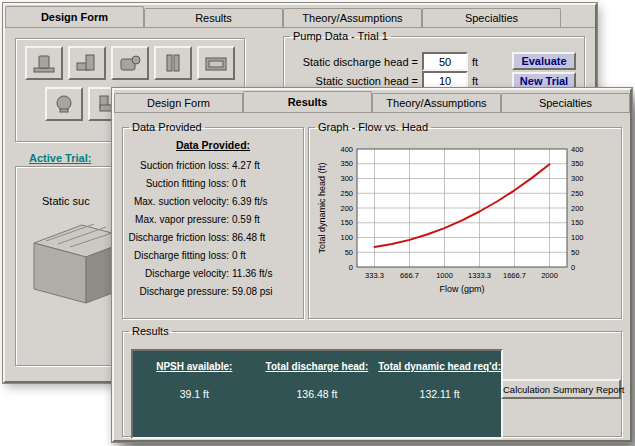 The height and width of the screenshot is (446, 635). Describe the element at coordinates (444, 276) in the screenshot. I see `svg-text: 1000` at that location.